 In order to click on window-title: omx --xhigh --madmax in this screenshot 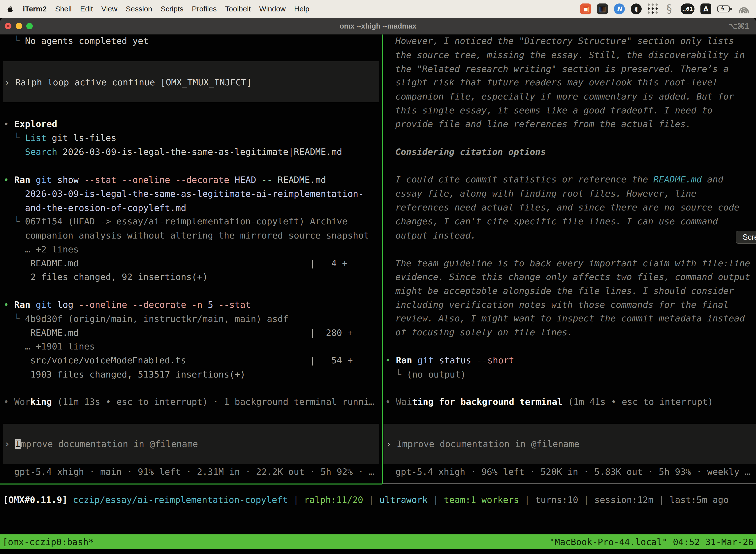, I will do `click(378, 26)`.